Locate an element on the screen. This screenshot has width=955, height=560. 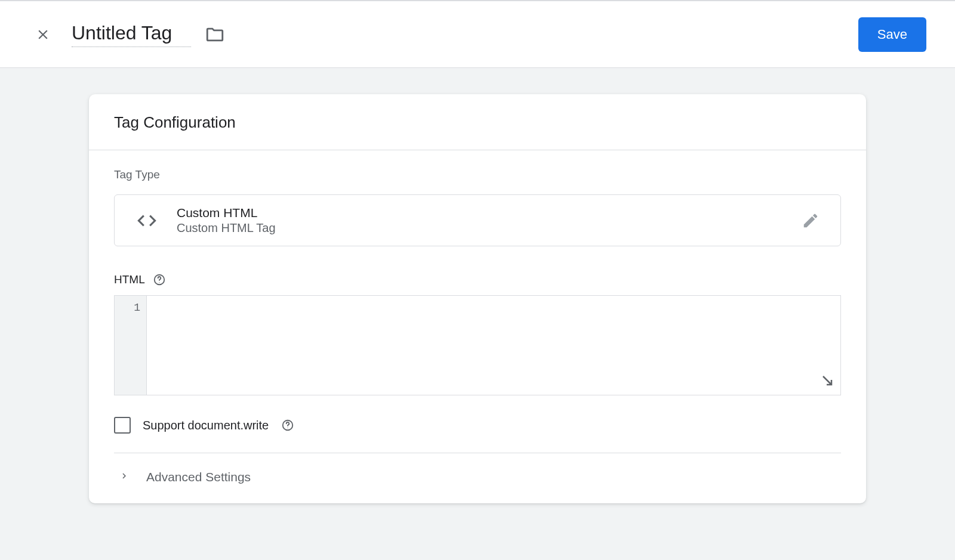
advanced-settings-label: Advanced Settings is located at coordinates (198, 477).